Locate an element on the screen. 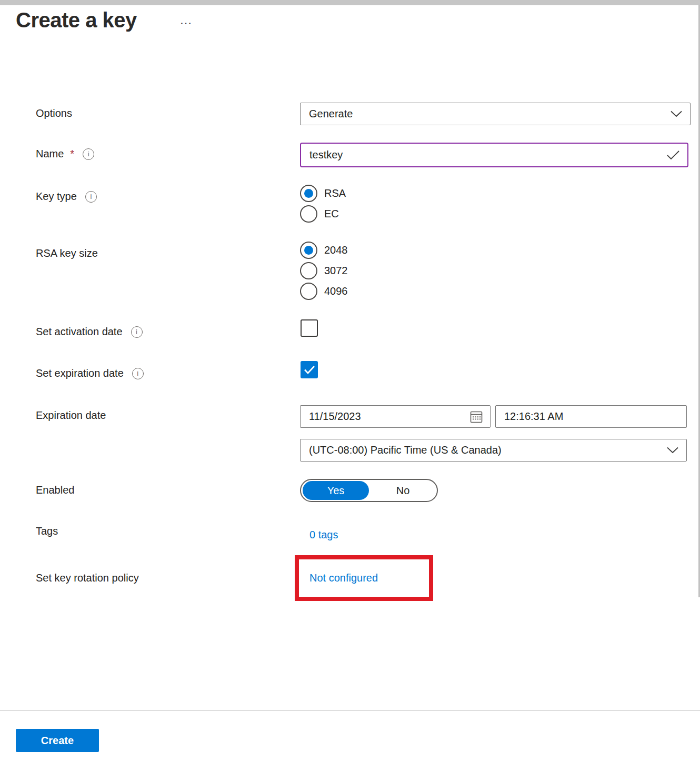 The width and height of the screenshot is (700, 762). create-button: Create is located at coordinates (57, 740).